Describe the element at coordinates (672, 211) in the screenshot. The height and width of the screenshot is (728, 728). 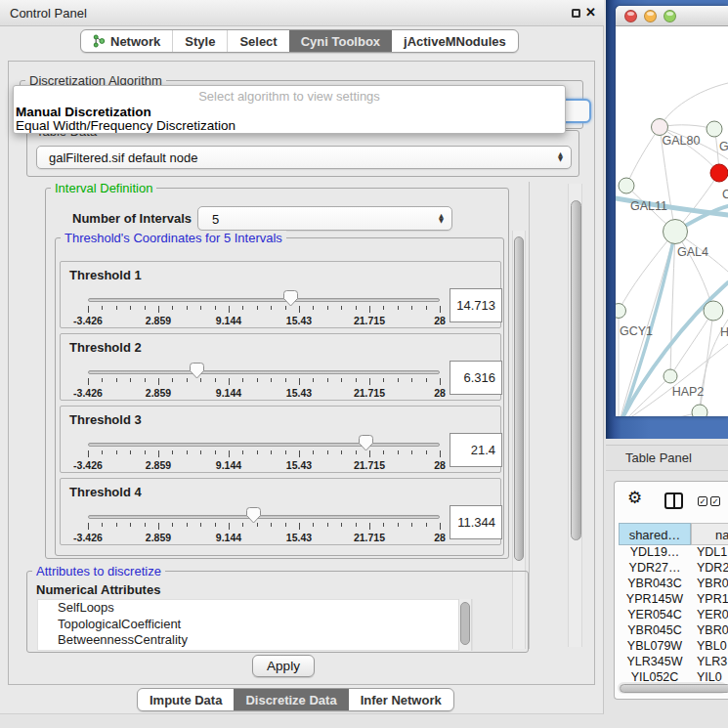
I see `network-window: GAL80GACGAL11GAL4GCY1HHAP2` at that location.